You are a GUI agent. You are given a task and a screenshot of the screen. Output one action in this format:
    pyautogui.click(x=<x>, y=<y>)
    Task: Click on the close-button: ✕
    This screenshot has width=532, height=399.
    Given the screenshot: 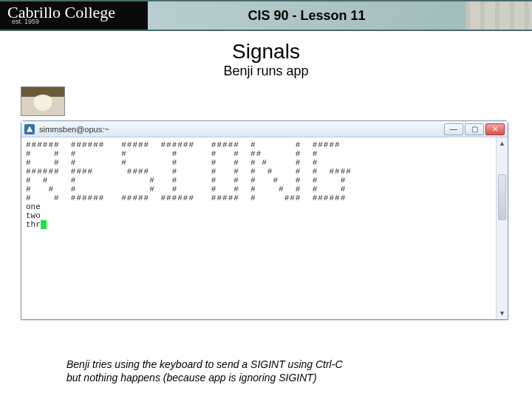 What is the action you would take?
    pyautogui.click(x=495, y=129)
    